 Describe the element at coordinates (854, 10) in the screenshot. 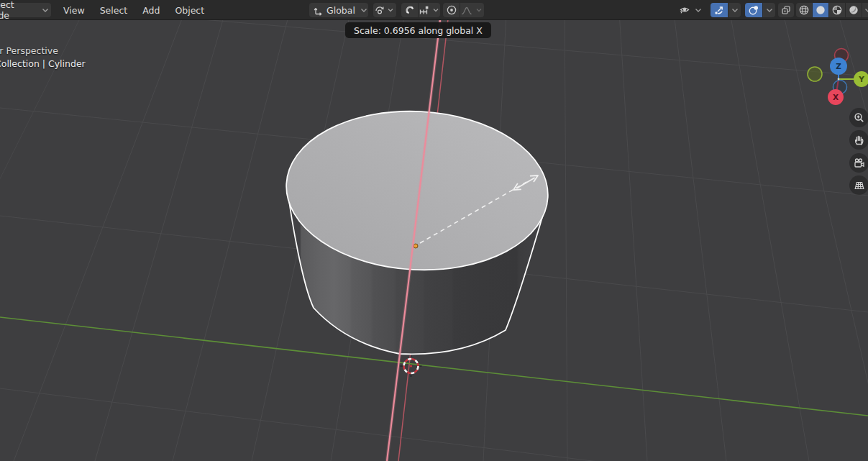

I see `shading-rendered-button` at that location.